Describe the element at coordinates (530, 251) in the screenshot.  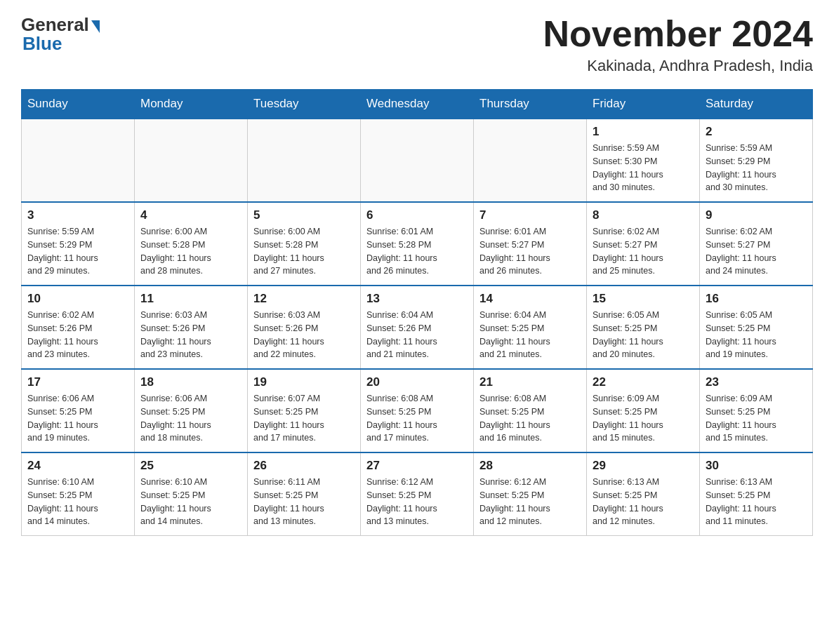
I see `day-info: Sunrise: 6:01 AMSunset: 5:27 PMDaylight:…` at that location.